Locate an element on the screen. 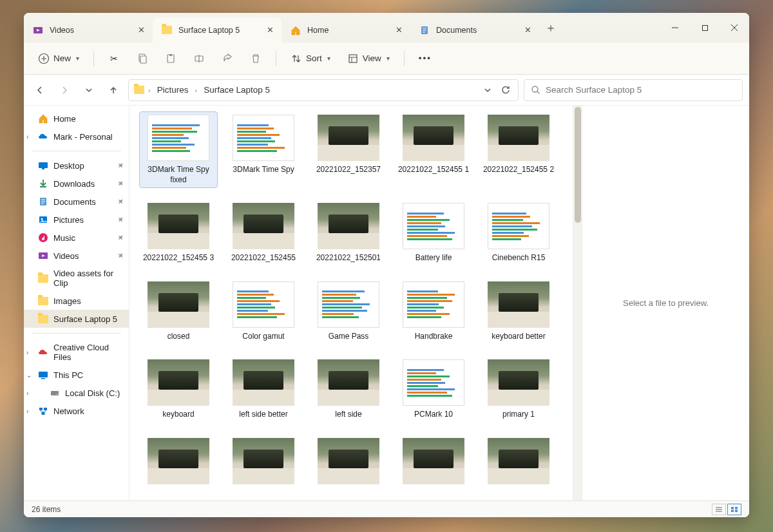  file-item: keyboard is located at coordinates (178, 390).